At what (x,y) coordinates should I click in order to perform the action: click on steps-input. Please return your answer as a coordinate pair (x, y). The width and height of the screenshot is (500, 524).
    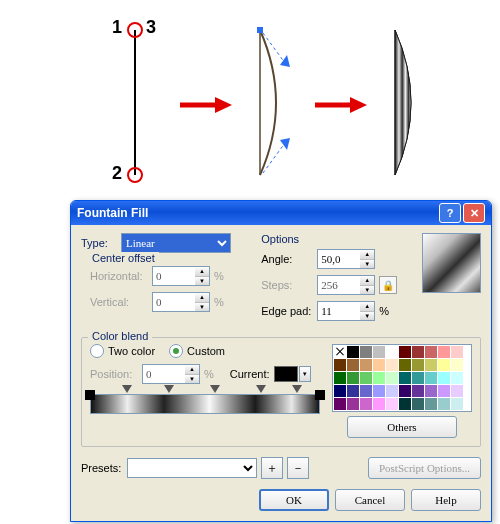
    Looking at the image, I should click on (338, 285).